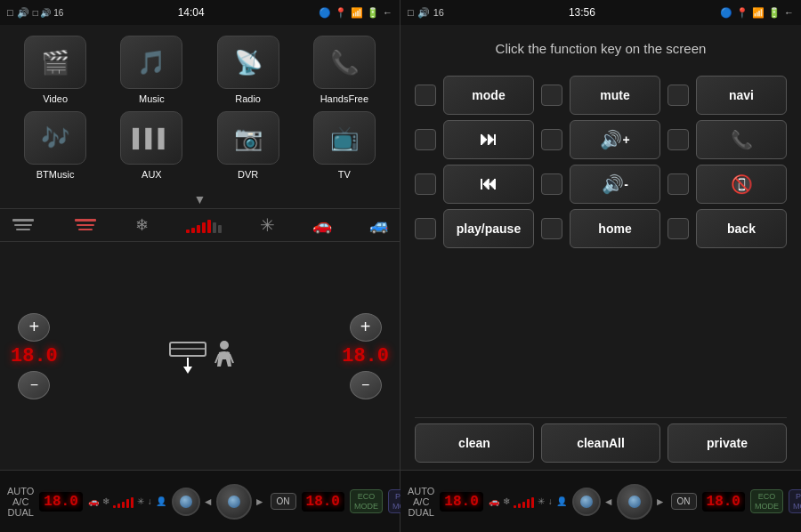 Image resolution: width=801 pixels, height=532 pixels. Describe the element at coordinates (756, 12) in the screenshot. I see `right-status-right: 🔵 📍 📶 🔋 ←` at that location.